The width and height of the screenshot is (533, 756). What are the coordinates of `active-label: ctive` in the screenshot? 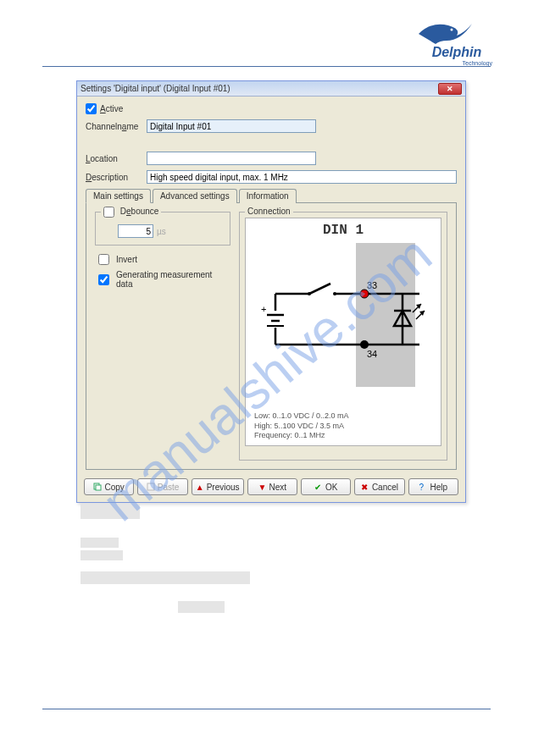 It's located at (115, 108).